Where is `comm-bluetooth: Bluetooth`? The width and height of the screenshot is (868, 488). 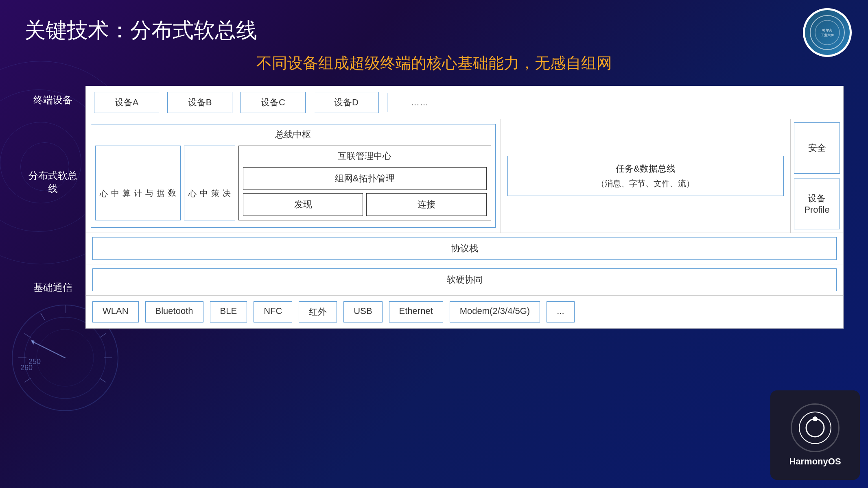
comm-bluetooth: Bluetooth is located at coordinates (174, 312).